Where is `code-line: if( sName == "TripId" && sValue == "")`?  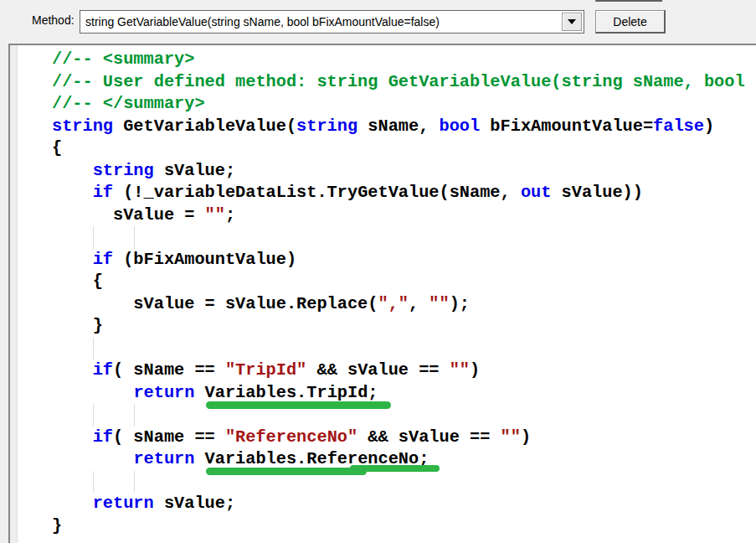 code-line: if( sName == "TripId" && sValue == "") is located at coordinates (404, 370).